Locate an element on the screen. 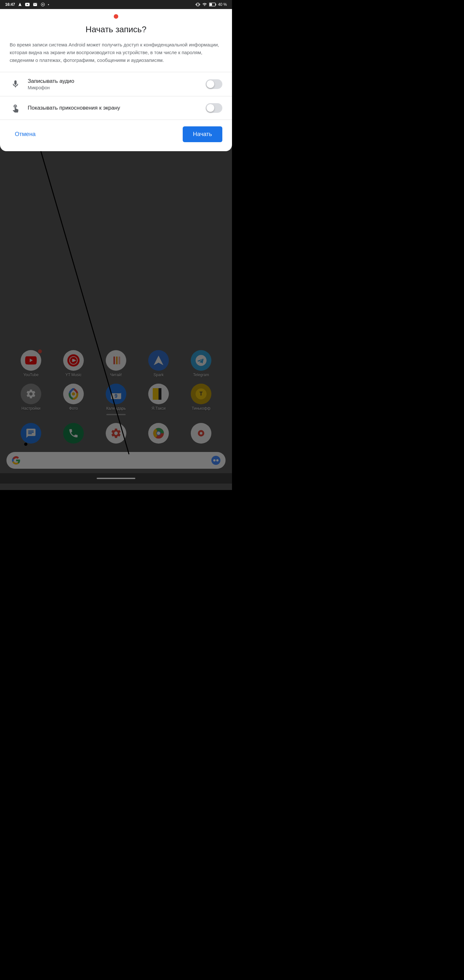 The height and width of the screenshot is (980, 464). status-bar: 16:47 • 40 % is located at coordinates (116, 5).